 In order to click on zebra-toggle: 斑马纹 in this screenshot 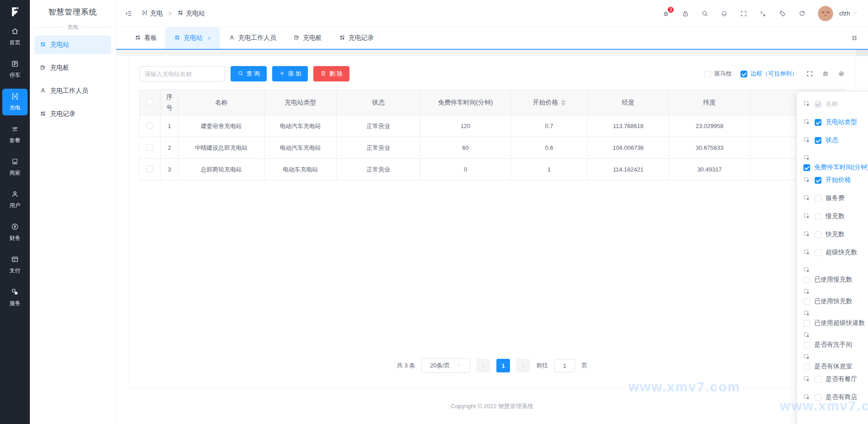, I will do `click(718, 74)`.